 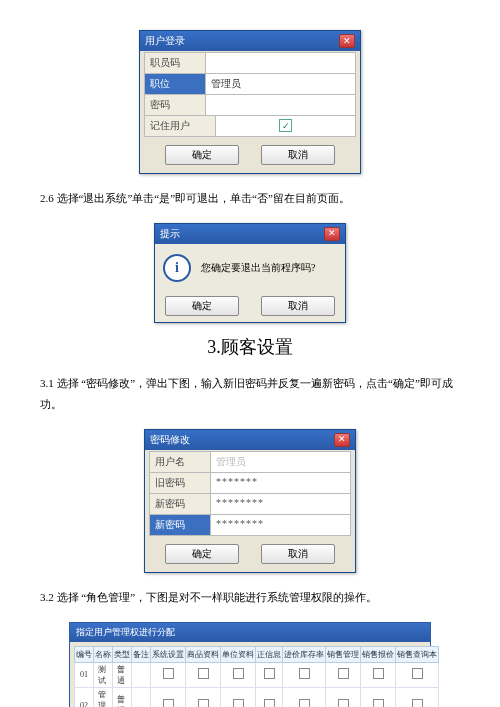 I want to click on info-icon: i, so click(x=177, y=268).